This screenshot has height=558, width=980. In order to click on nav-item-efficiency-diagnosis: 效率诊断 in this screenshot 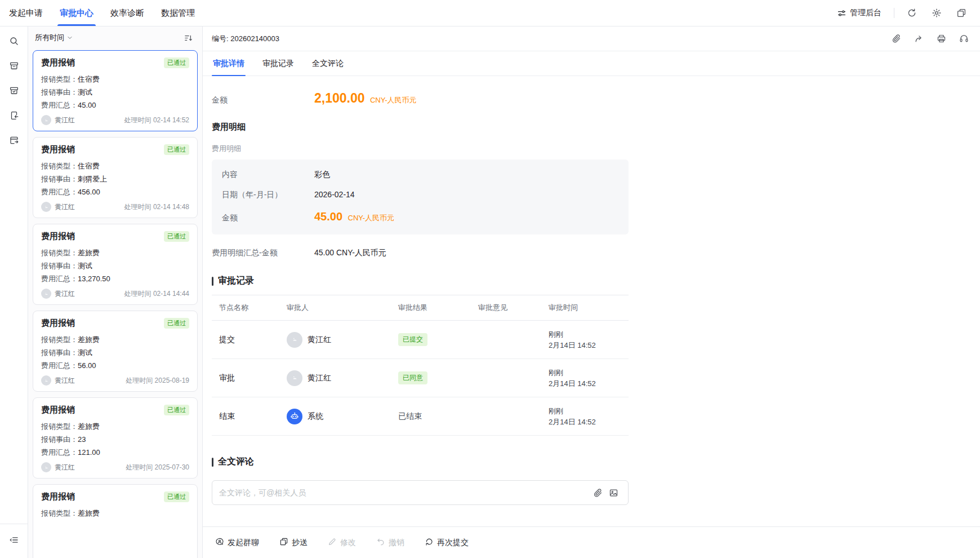, I will do `click(127, 13)`.